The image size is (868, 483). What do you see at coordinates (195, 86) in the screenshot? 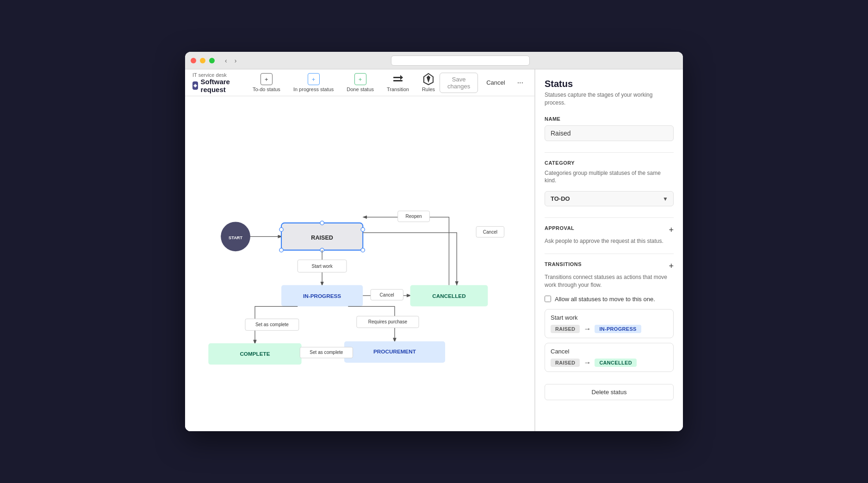
I see `app-icon: ◈` at bounding box center [195, 86].